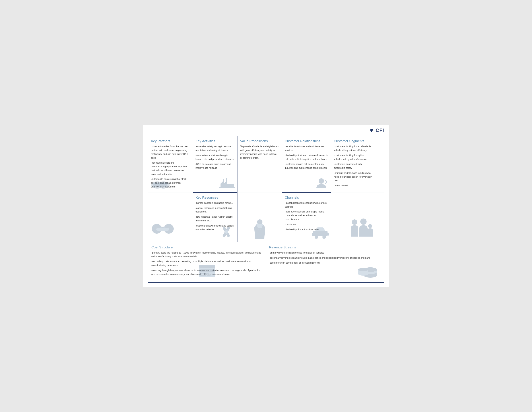  Describe the element at coordinates (215, 219) in the screenshot. I see `kr-item-3: -raw materials (steel, rubber, plastic, …` at that location.